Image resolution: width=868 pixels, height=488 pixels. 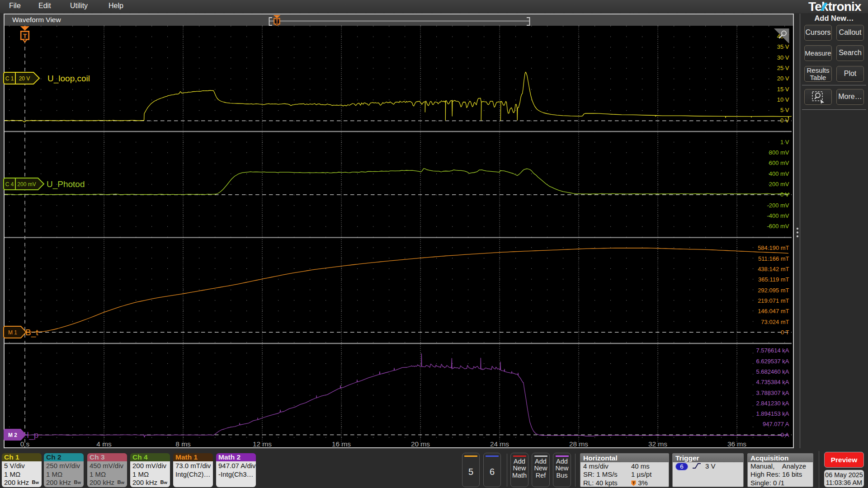 I want to click on svg-text: I_p, so click(x=33, y=435).